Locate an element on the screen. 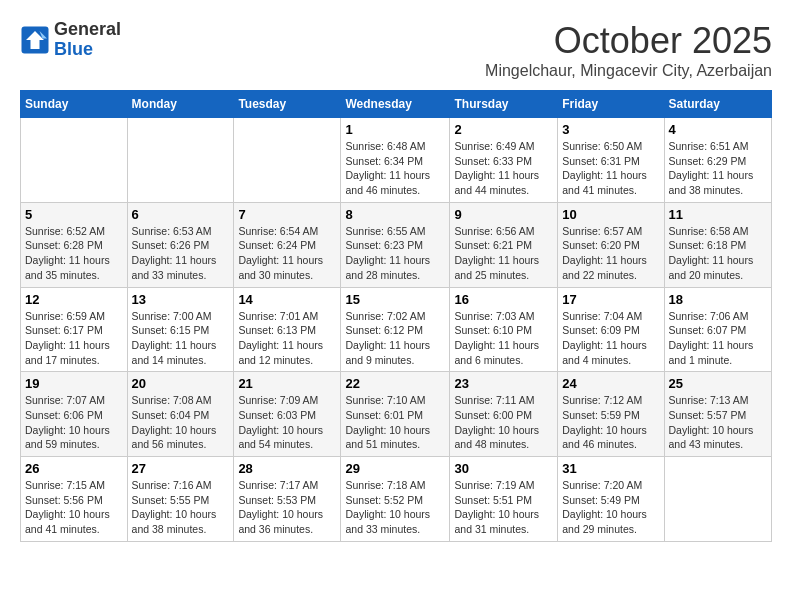  day-info: Sunrise: 7:10 AM Sunset: 6:01 PM Dayligh… is located at coordinates (395, 422).